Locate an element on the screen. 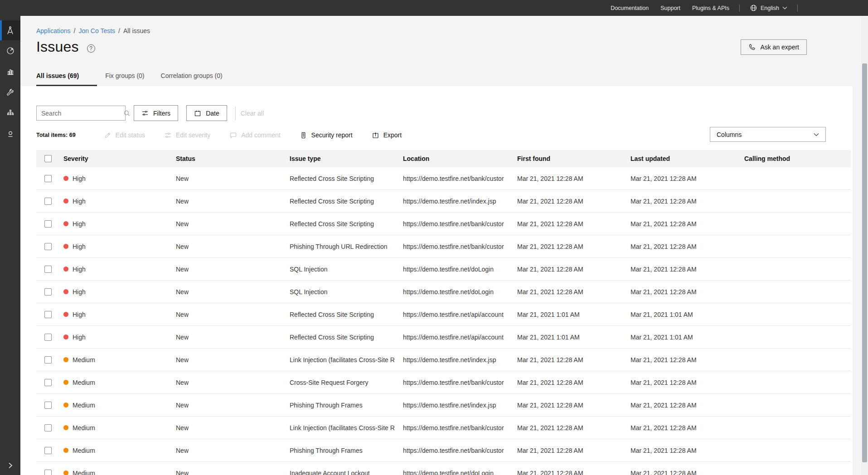 This screenshot has height=475, width=868. breadcrumb-application-name: Jon Co Tests is located at coordinates (97, 31).